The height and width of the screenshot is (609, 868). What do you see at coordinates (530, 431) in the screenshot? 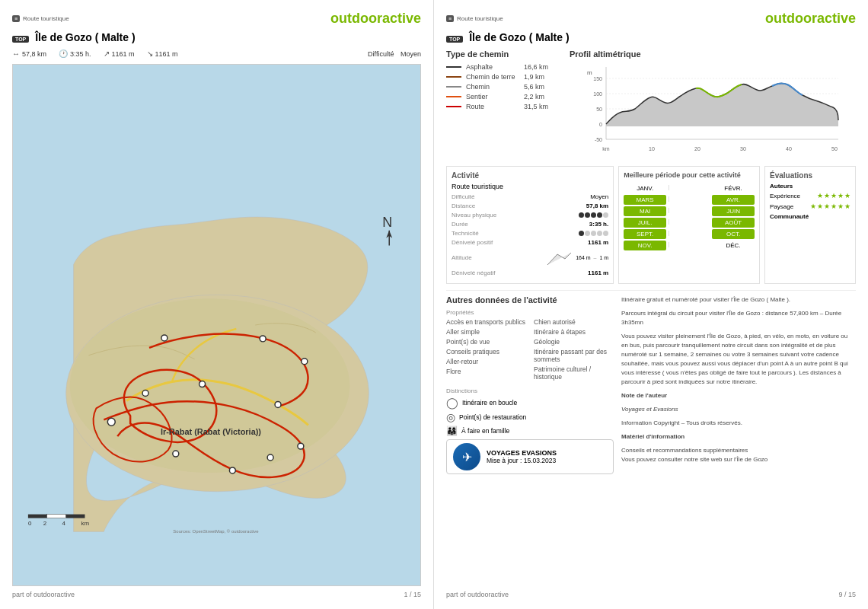
I see `distinction-2: 👨‍👩‍👧 À faire en famille` at bounding box center [530, 431].